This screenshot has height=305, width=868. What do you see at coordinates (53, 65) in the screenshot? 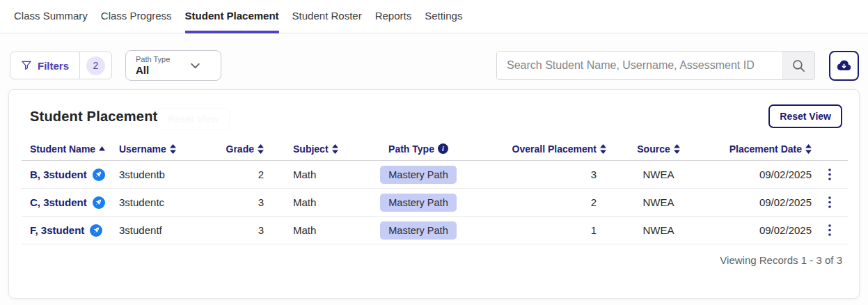
I see `filters-label: Filters` at bounding box center [53, 65].